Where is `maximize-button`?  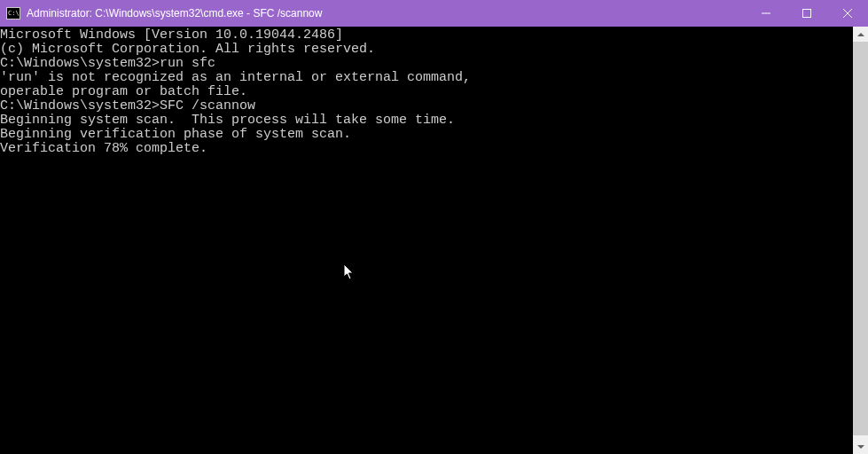
maximize-button is located at coordinates (807, 13).